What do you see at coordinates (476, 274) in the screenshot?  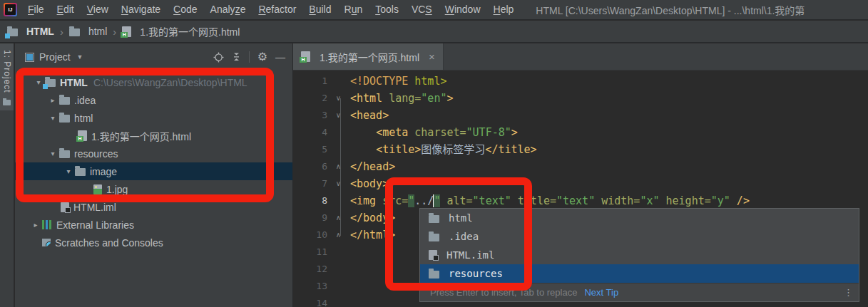 I see `completion-item-label: resources` at bounding box center [476, 274].